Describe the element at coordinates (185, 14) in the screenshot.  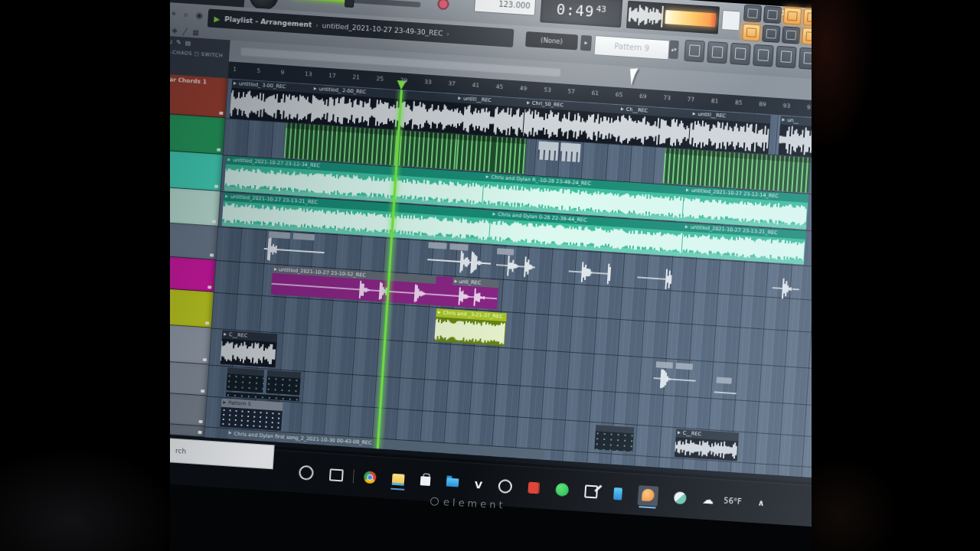
I see `zoom-icon: ⌕` at that location.